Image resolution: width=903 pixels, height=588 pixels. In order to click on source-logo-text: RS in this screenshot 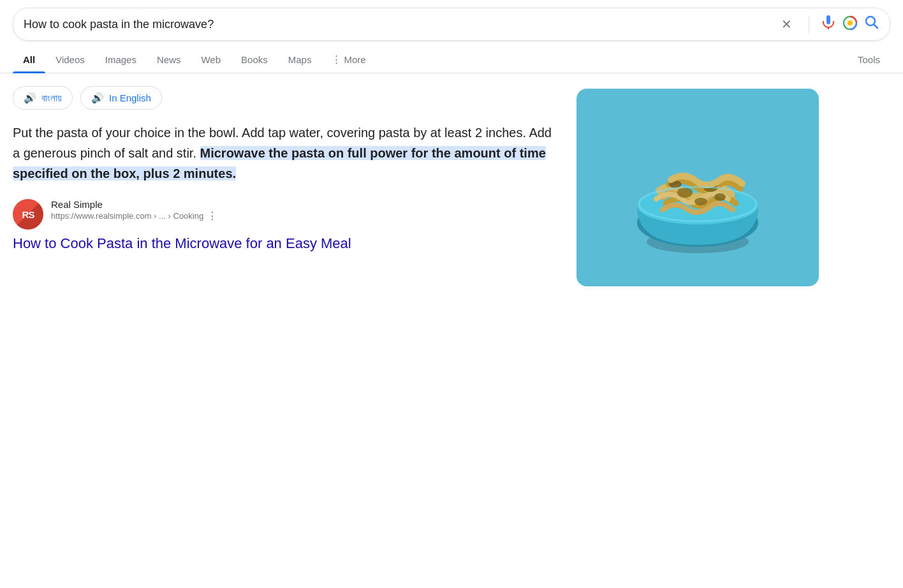, I will do `click(28, 214)`.